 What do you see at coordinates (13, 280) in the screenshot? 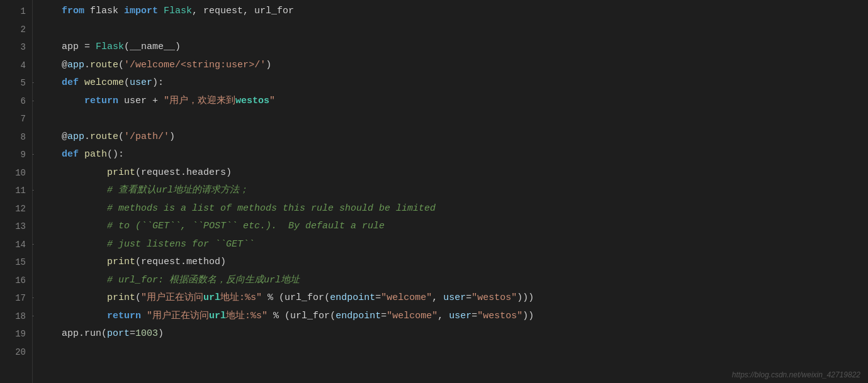
I see `line-num-16: 16` at bounding box center [13, 280].